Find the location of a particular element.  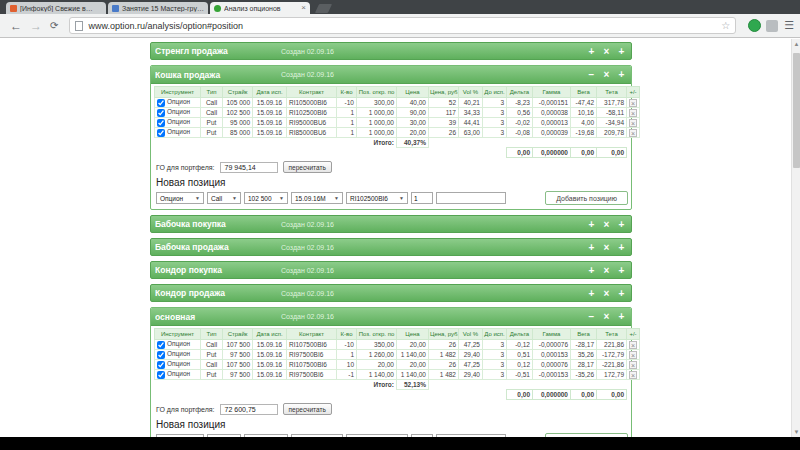

expiry-select: 15.09.16М▼ is located at coordinates (317, 198).